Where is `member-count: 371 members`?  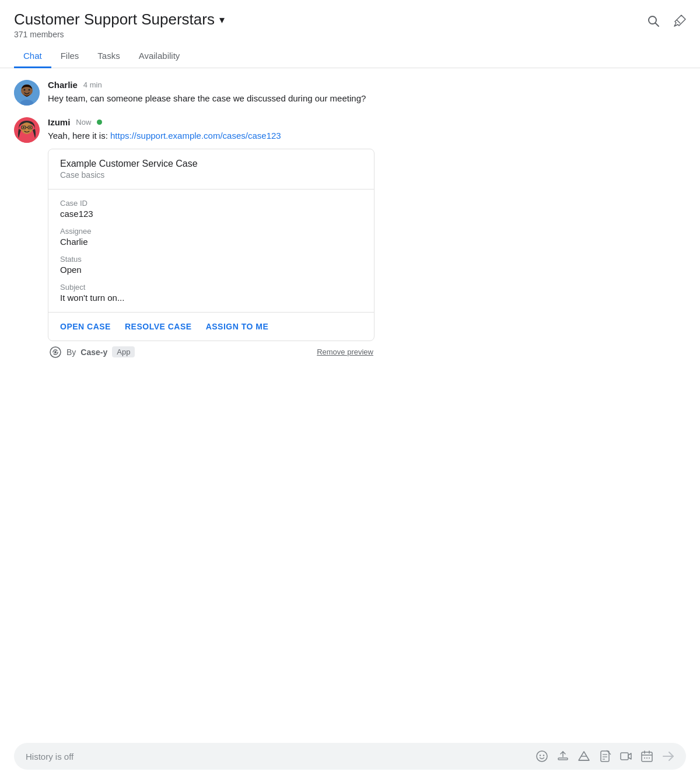 member-count: 371 members is located at coordinates (119, 34).